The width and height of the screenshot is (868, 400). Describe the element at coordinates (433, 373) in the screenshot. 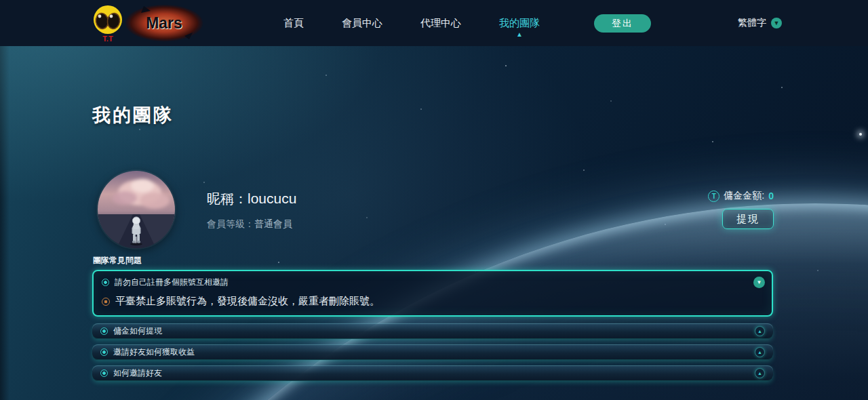

I see `faq-item-collapsed: 如何邀請好友 ▲` at that location.